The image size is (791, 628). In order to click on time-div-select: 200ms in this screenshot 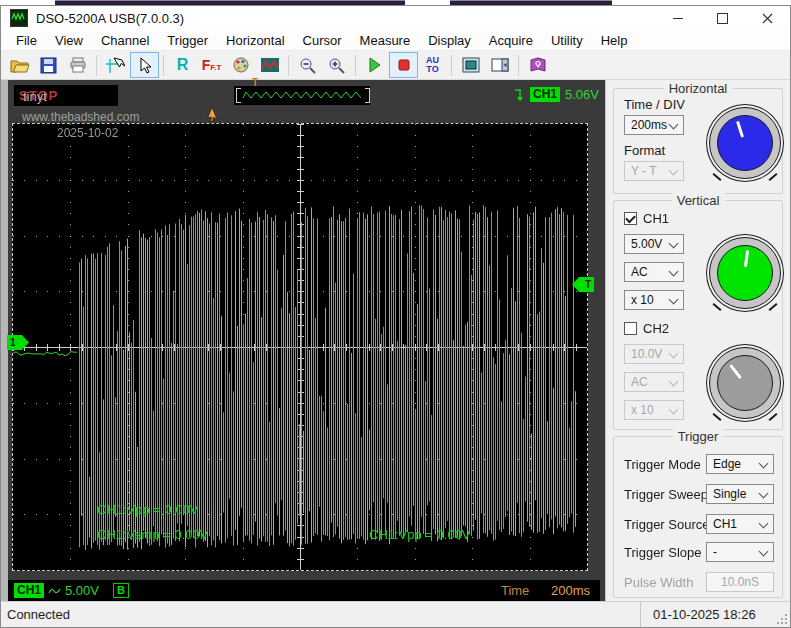, I will do `click(654, 125)`.